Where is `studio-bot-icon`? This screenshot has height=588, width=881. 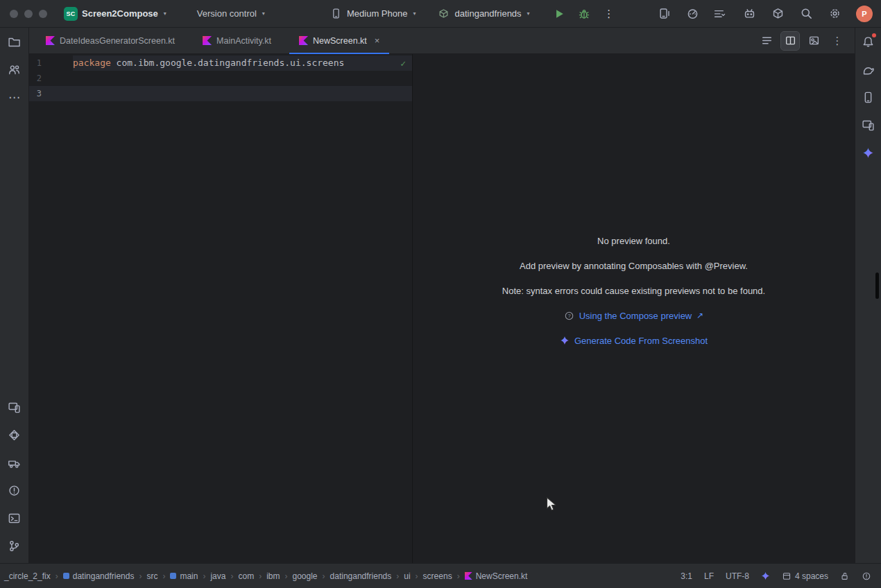 studio-bot-icon is located at coordinates (749, 14).